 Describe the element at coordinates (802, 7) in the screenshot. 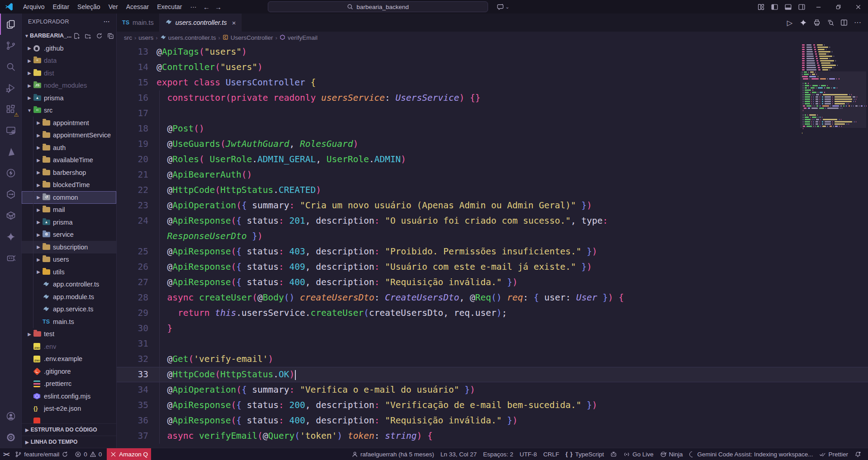

I see `toggle-secondary-sidebar-icon` at that location.